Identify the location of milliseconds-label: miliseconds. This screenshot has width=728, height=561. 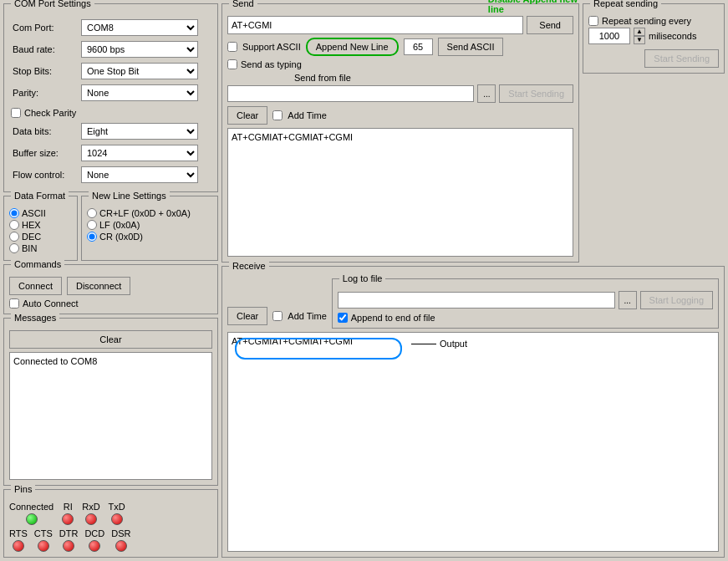
(672, 36).